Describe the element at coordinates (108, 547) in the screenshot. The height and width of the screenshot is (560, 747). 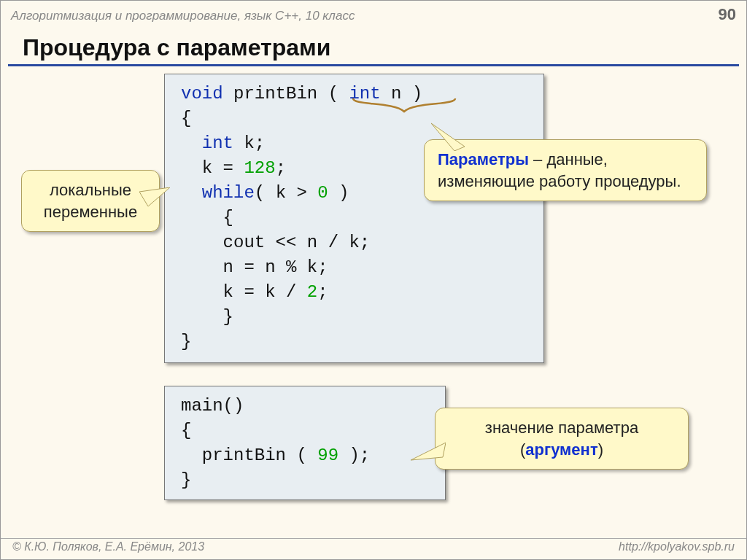
I see `footer-copyright: © К.Ю. Поляков, Е.А. Ерёмин, 2013` at that location.